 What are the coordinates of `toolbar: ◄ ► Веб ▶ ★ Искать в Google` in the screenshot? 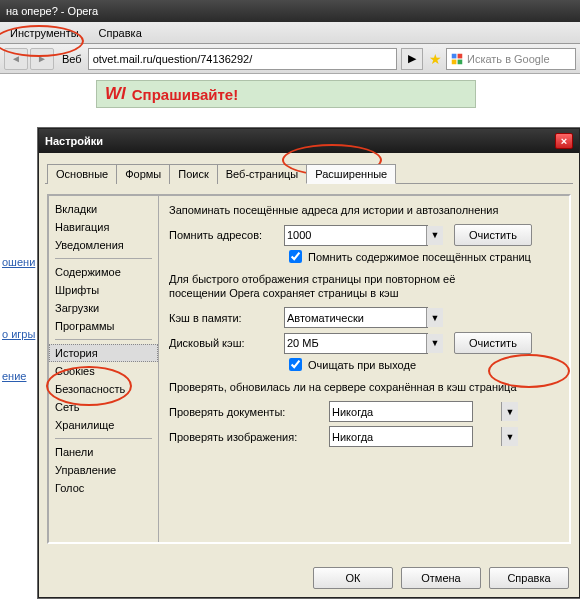 It's located at (290, 59).